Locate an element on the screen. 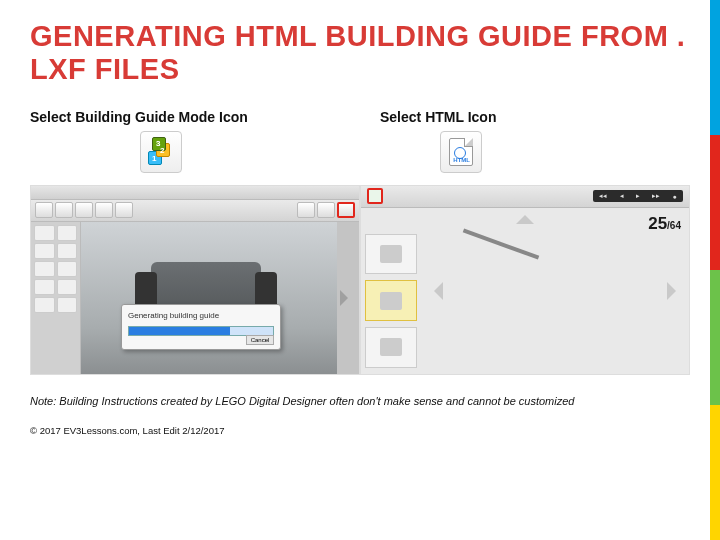 The height and width of the screenshot is (540, 720). bi-body: 25/64 is located at coordinates (525, 291).